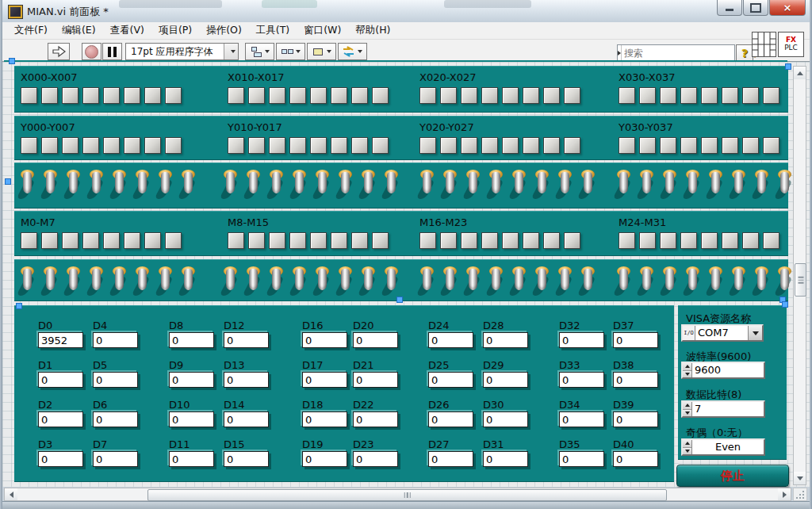 The width and height of the screenshot is (812, 509). I want to click on baud-rate-control: 9600, so click(723, 370).